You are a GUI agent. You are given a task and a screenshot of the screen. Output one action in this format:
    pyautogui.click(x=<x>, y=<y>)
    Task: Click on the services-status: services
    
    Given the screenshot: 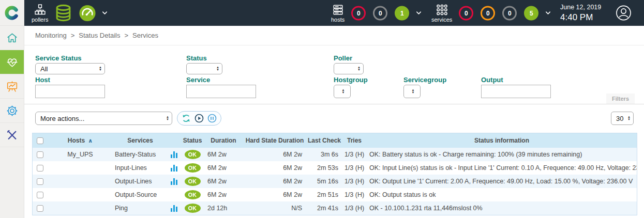 What is the action you would take?
    pyautogui.click(x=442, y=13)
    